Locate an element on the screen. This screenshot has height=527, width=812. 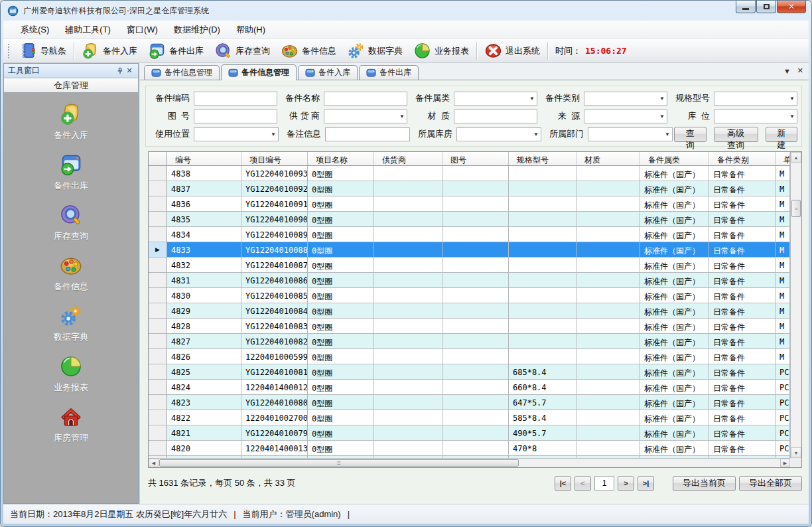
table-row: 4836YG122040100910型圈标准件（国产）日常备件M is located at coordinates (470, 204).